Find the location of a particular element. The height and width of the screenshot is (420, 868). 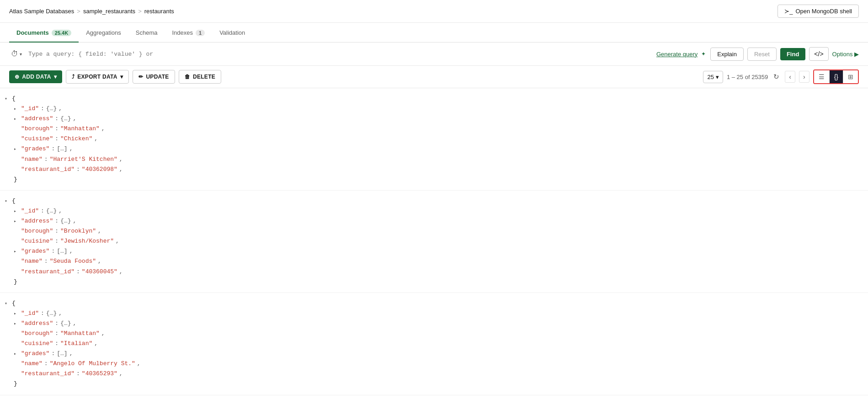

clock-icon: ⏱ is located at coordinates (15, 54).